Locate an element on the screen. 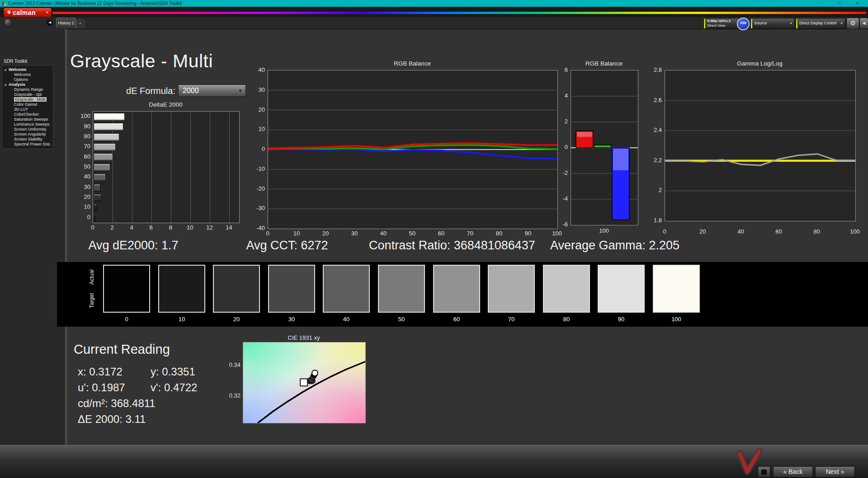 This screenshot has width=868, height=478. page-title: Grayscale - Multi is located at coordinates (142, 61).